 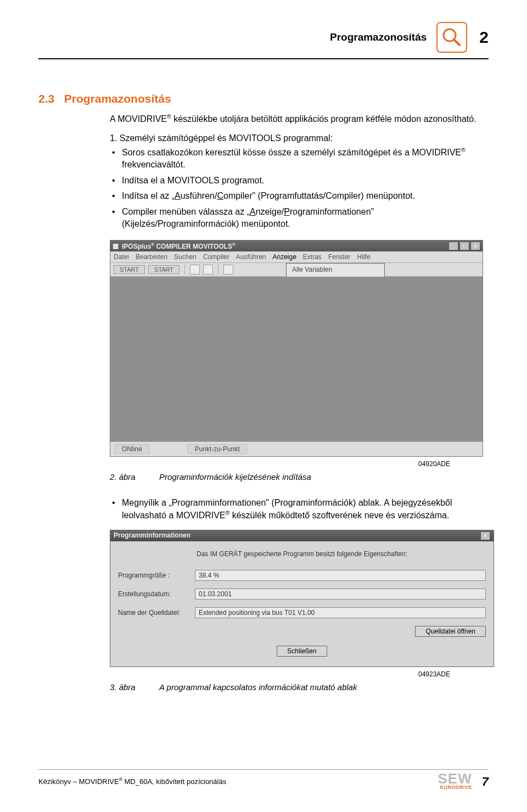 I want to click on menu-ausfuehren: Ausführen, so click(x=251, y=257).